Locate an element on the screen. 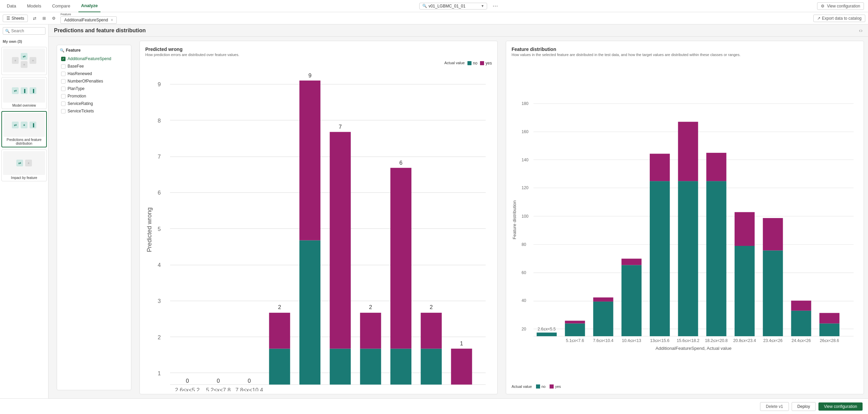  svg-text: 100 is located at coordinates (525, 216).